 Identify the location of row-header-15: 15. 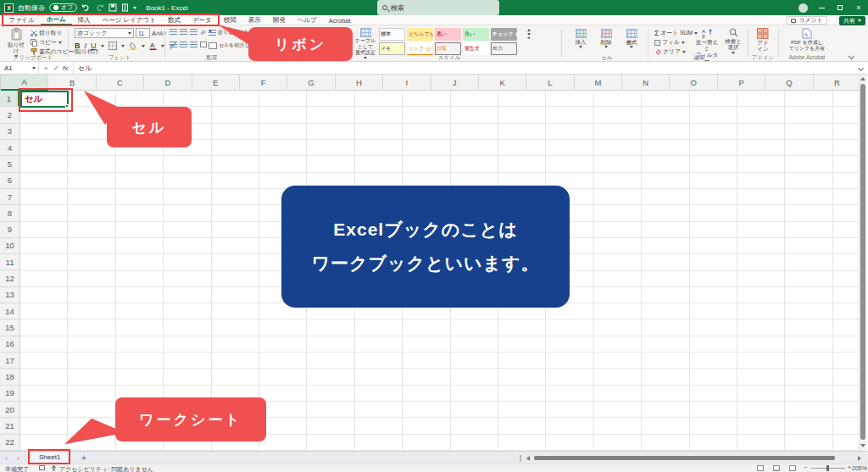
(10, 327).